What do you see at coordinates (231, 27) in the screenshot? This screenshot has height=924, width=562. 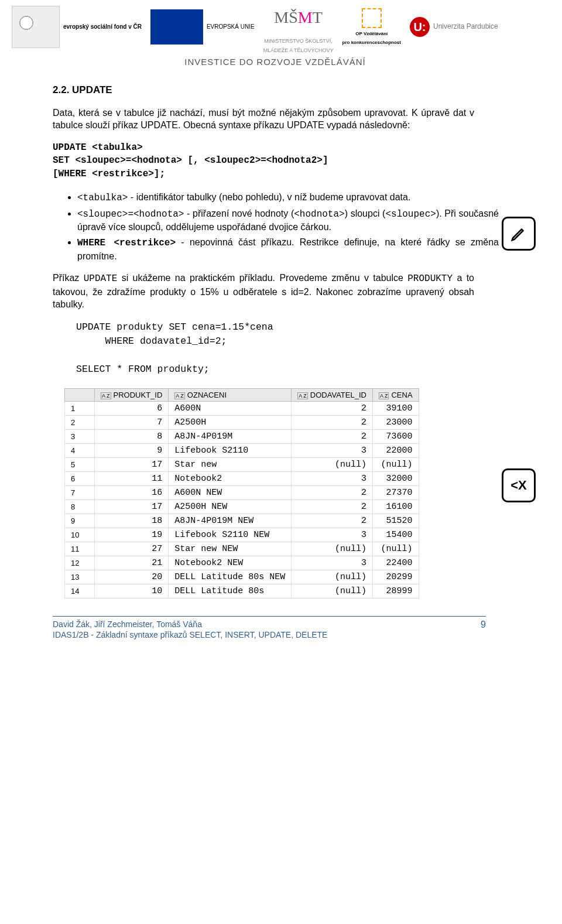 I see `eu-text: EVROPSKÁ UNIE` at bounding box center [231, 27].